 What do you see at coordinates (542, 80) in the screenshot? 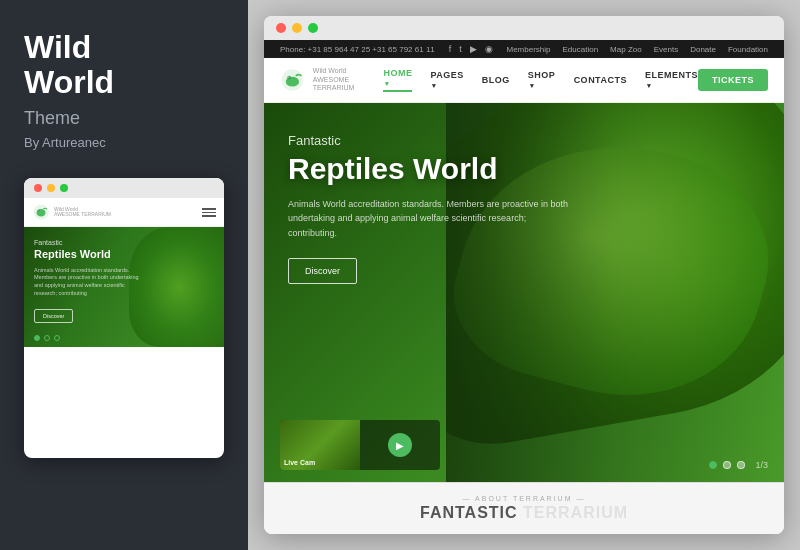
I see `nav-shop: SHOP ▾` at bounding box center [542, 80].